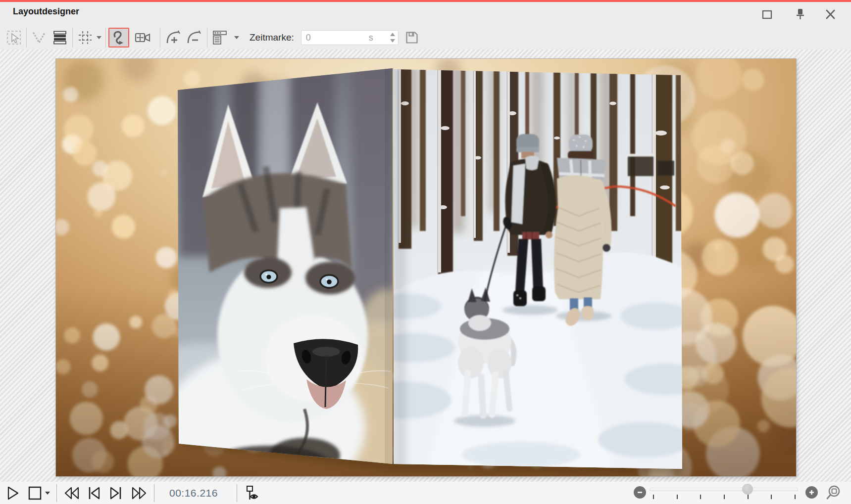 The width and height of the screenshot is (851, 504). What do you see at coordinates (72, 493) in the screenshot?
I see `rewind-button` at bounding box center [72, 493].